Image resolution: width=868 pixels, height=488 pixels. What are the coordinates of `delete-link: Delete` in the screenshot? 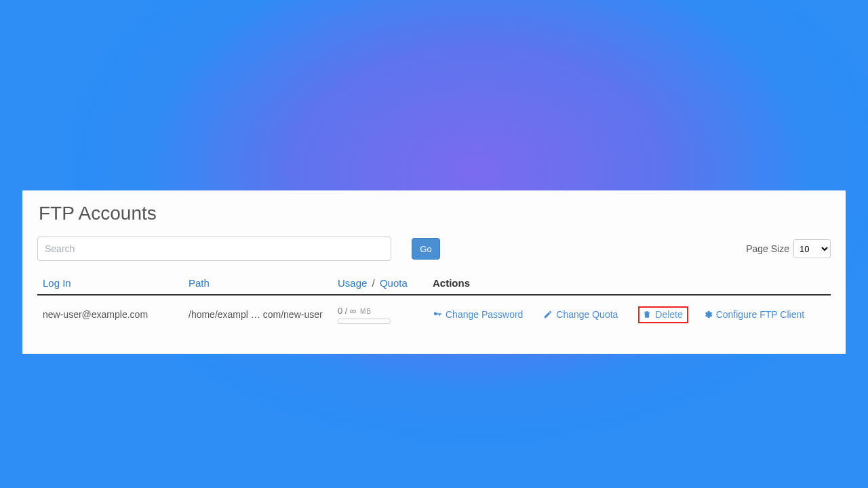 It's located at (662, 314).